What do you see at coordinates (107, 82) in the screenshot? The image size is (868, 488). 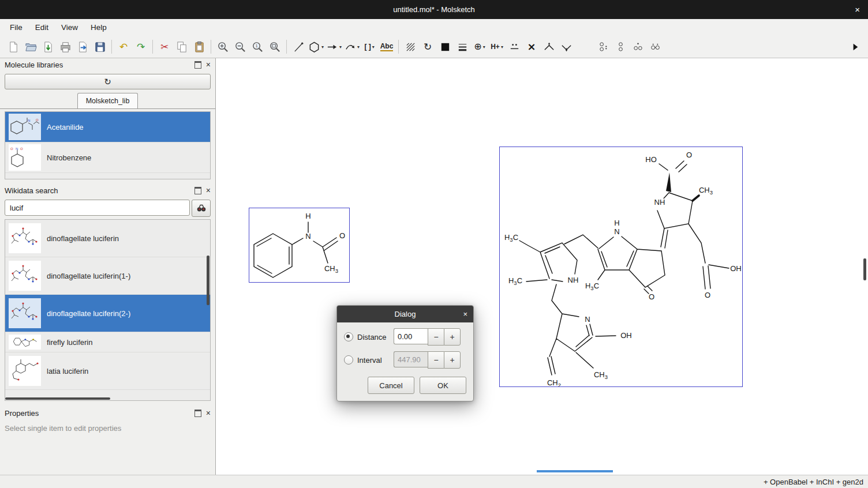 I see `refresh-libraries-button: ↻` at bounding box center [107, 82].